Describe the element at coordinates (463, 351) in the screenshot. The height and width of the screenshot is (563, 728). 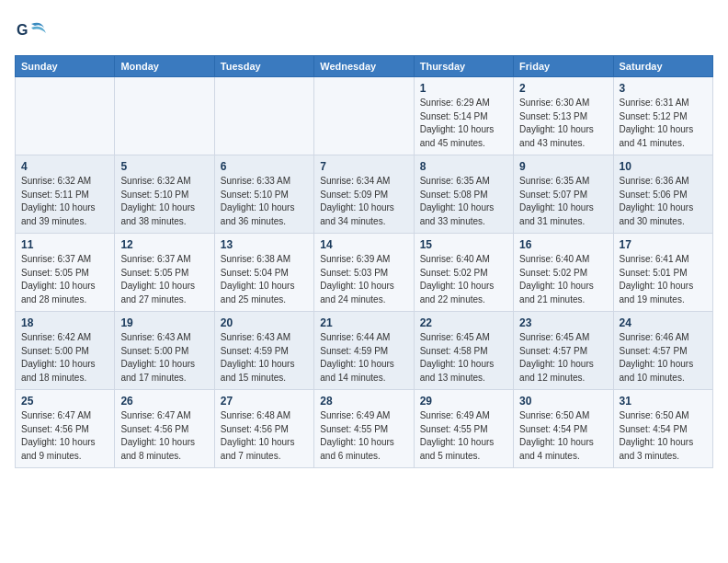
I see `calendar-cell: 22Sunrise: 6:45 AM Sunset: 4:58 PM Dayli…` at that location.